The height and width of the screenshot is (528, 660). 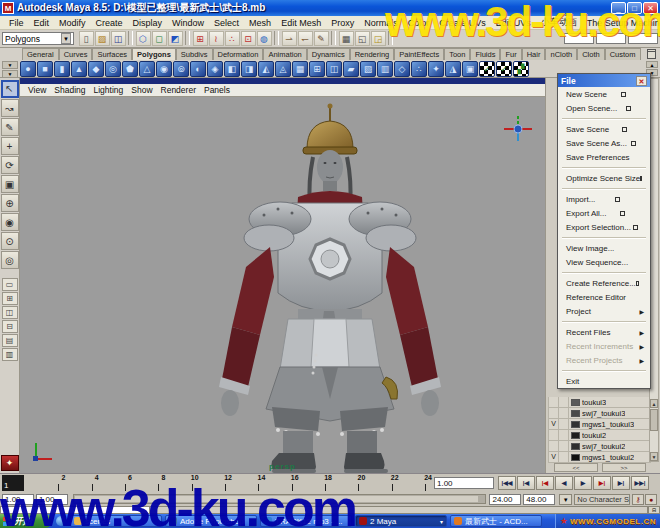 What do you see at coordinates (306, 38) in the screenshot?
I see `output-connections-icon: ↽` at bounding box center [306, 38].